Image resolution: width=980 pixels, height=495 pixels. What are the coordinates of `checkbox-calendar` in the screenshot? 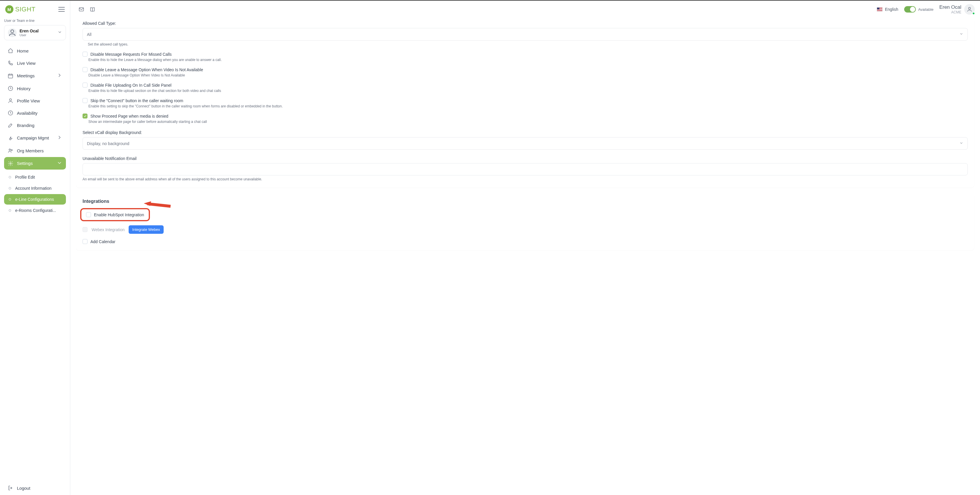 It's located at (85, 241).